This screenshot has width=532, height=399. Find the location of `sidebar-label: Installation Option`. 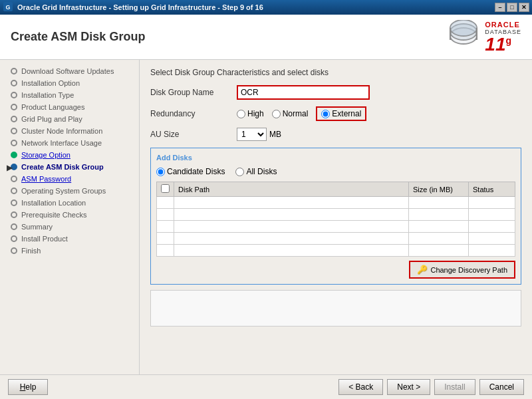

sidebar-label: Installation Option is located at coordinates (51, 83).